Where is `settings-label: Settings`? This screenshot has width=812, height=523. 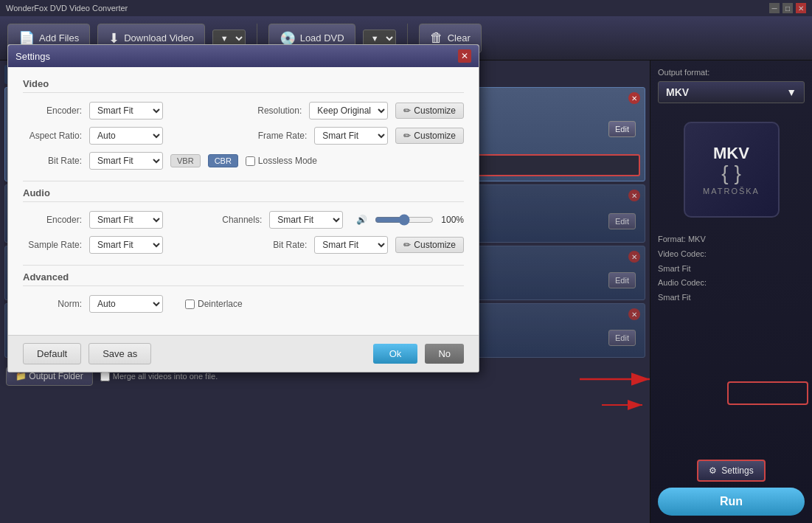
settings-label: Settings is located at coordinates (738, 471).